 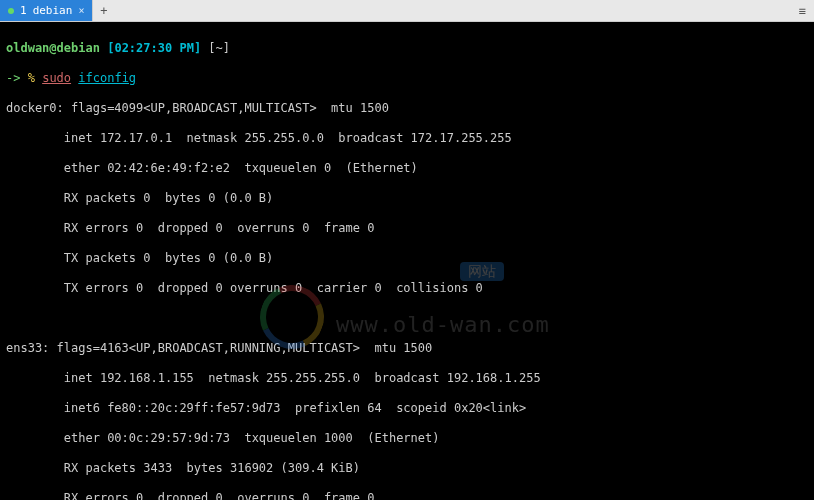 I want to click on window-menu-icon: ≡, so click(x=802, y=10).